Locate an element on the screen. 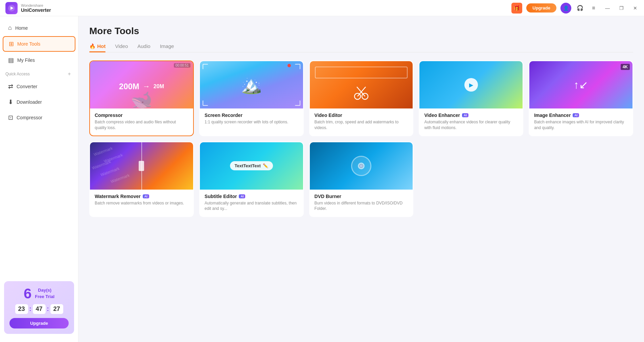 This screenshot has width=644, height=342. sidebar: ⌂ Home ⊞ More Tools ▤ My Files Quick Acc… is located at coordinates (39, 179).